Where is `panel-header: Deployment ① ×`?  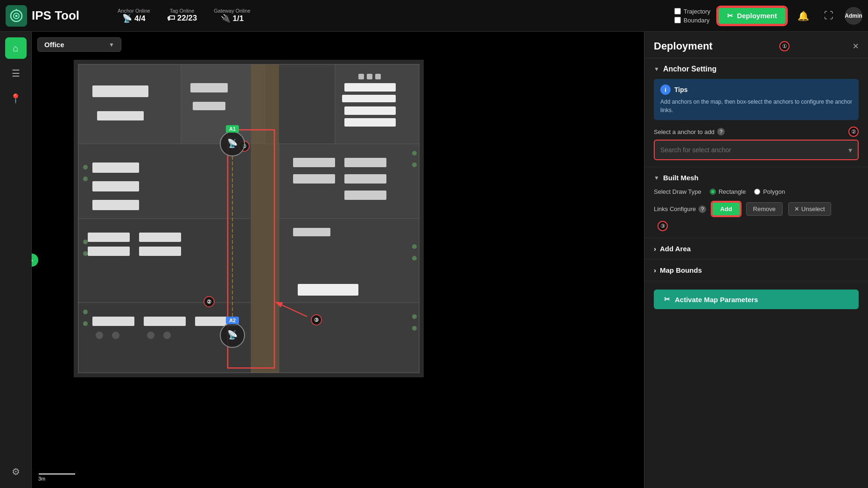 panel-header: Deployment ① × is located at coordinates (756, 45).